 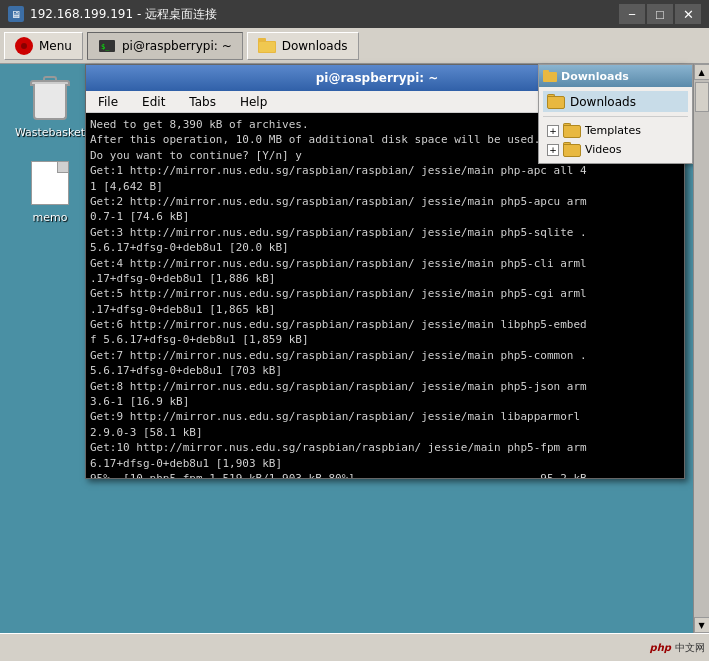 I want to click on terminal-menu-edit: Edit, so click(x=154, y=102).